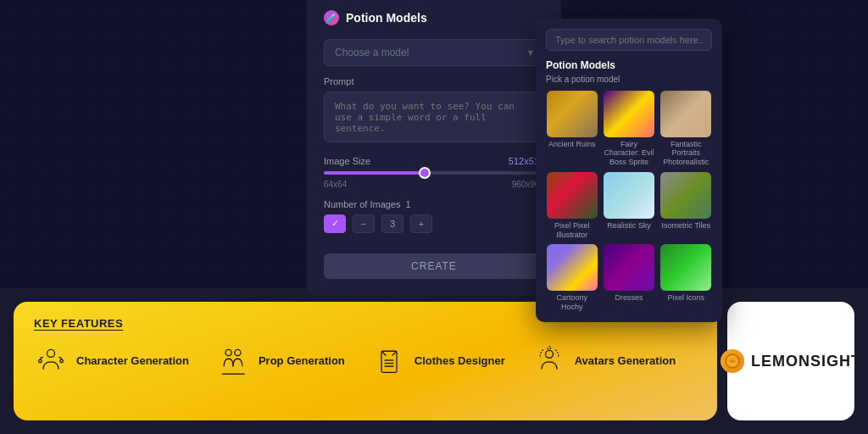 This screenshot has width=868, height=434. I want to click on model-name-dress: Dresses, so click(629, 298).